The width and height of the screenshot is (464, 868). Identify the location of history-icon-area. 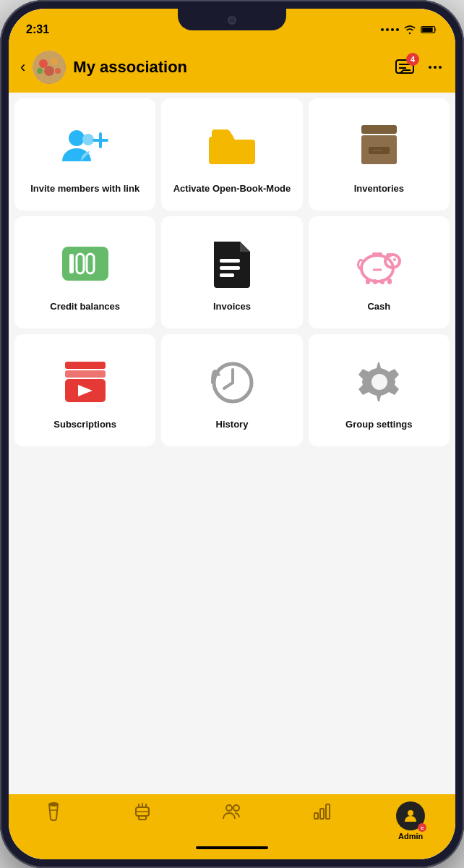
(232, 381).